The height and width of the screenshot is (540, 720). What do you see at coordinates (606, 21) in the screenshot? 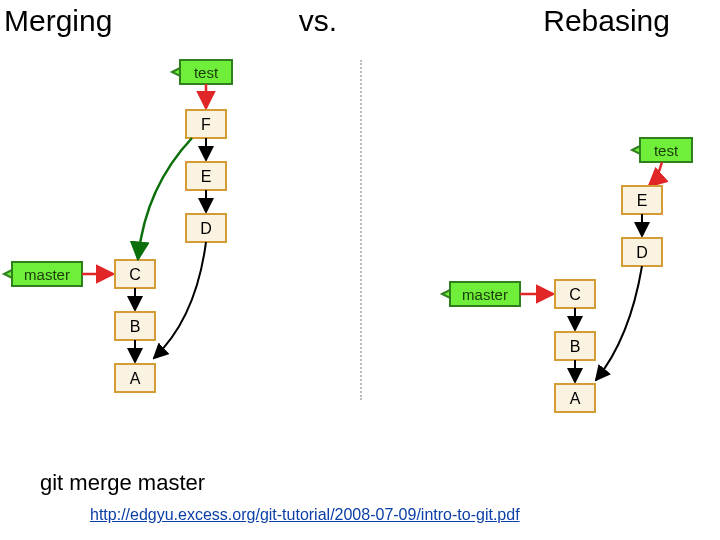
I see `title-rebasing: Rebasing` at bounding box center [606, 21].